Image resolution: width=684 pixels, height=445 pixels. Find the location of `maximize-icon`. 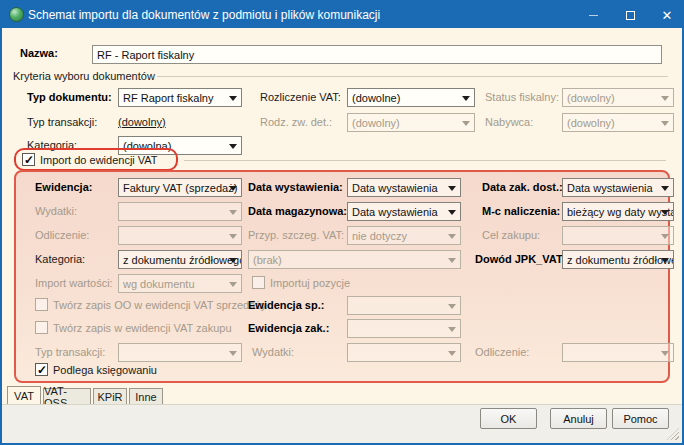

maximize-icon is located at coordinates (630, 16).